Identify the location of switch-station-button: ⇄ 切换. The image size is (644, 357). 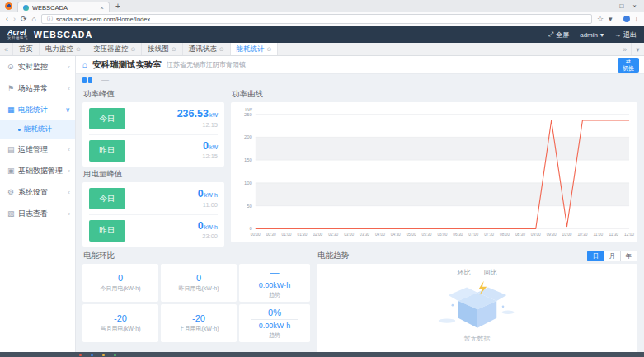
(628, 65).